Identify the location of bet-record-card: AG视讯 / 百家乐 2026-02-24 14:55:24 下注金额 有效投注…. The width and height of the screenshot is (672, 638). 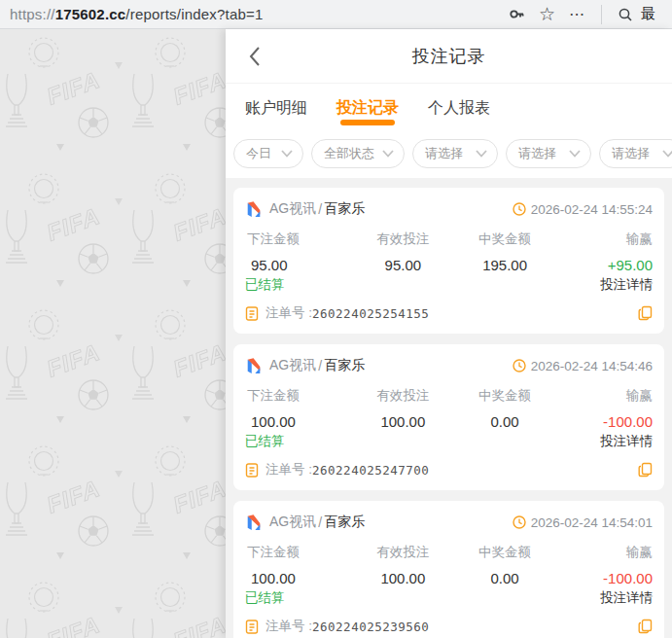
(449, 261).